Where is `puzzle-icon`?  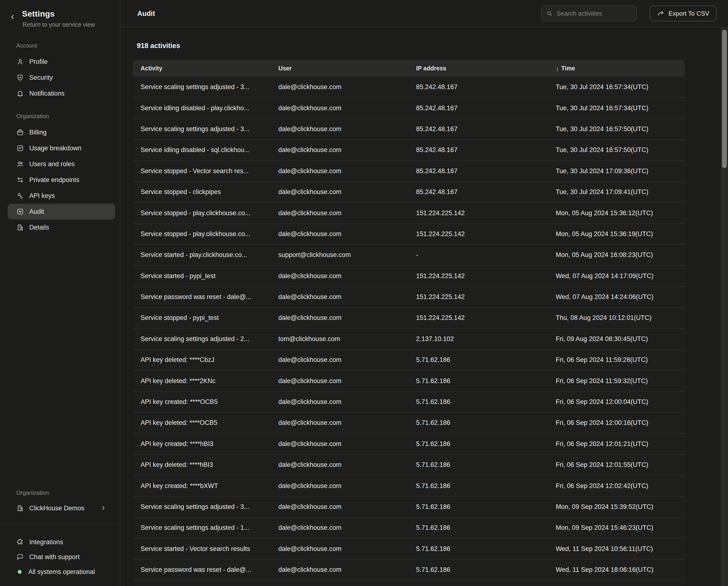
puzzle-icon is located at coordinates (20, 542).